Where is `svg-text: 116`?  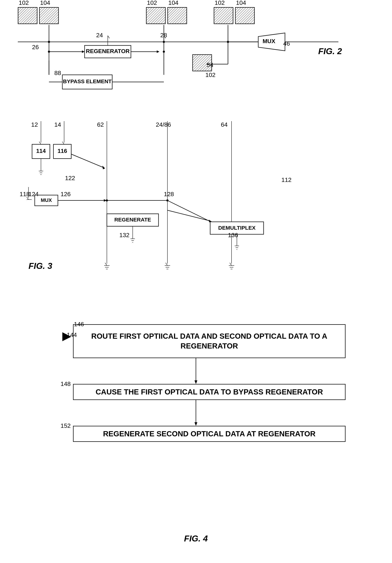
svg-text: 116 is located at coordinates (62, 151).